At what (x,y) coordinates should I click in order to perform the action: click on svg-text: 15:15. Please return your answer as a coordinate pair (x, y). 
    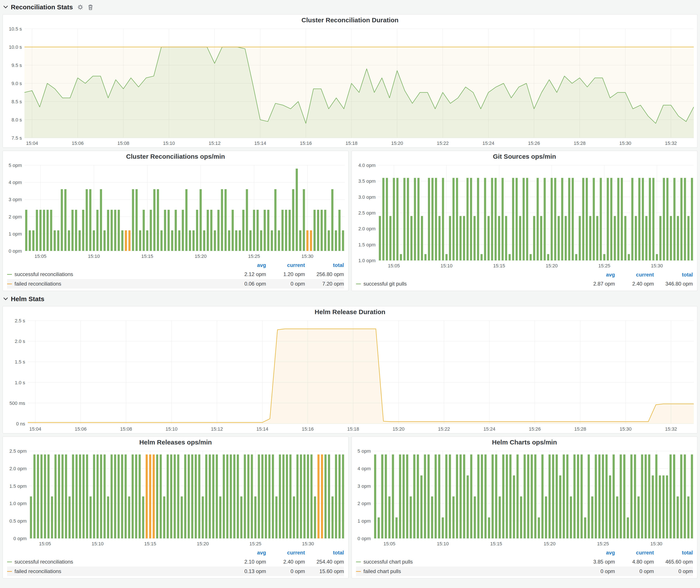
    Looking at the image, I should click on (147, 256).